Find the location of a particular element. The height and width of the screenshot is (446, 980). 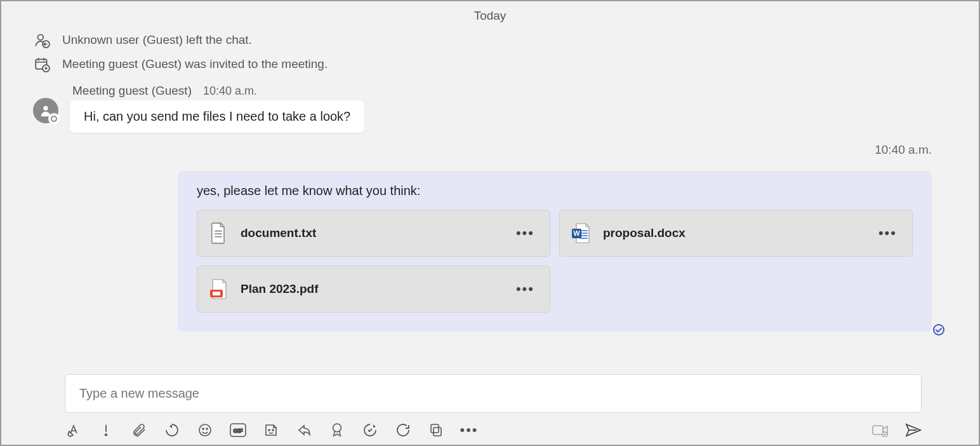

presence-indicator is located at coordinates (54, 119).